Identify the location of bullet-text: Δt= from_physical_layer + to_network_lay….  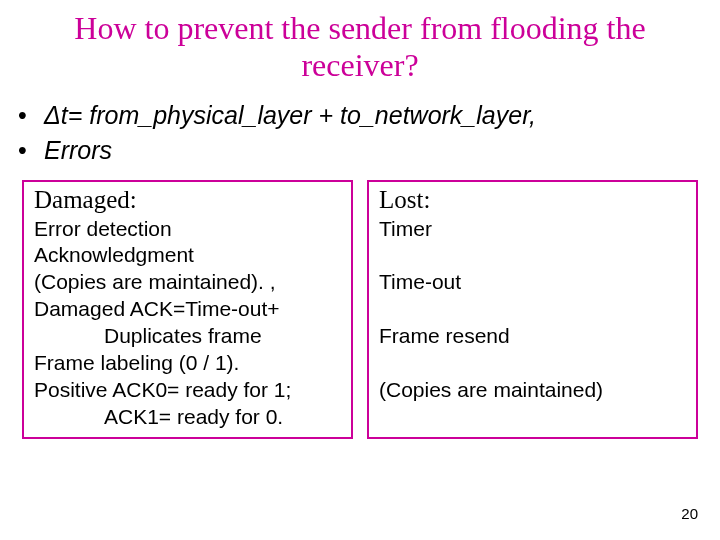
(290, 116).